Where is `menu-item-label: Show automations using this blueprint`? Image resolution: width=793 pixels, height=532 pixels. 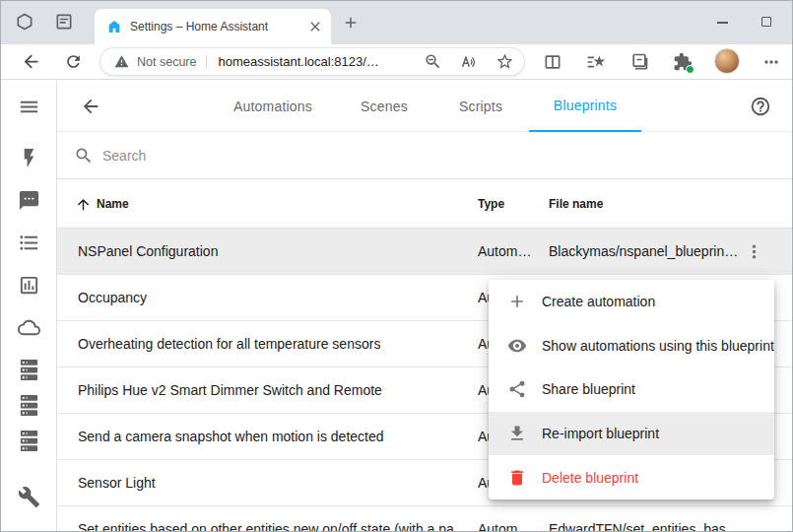
menu-item-label: Show automations using this blueprint is located at coordinates (658, 346).